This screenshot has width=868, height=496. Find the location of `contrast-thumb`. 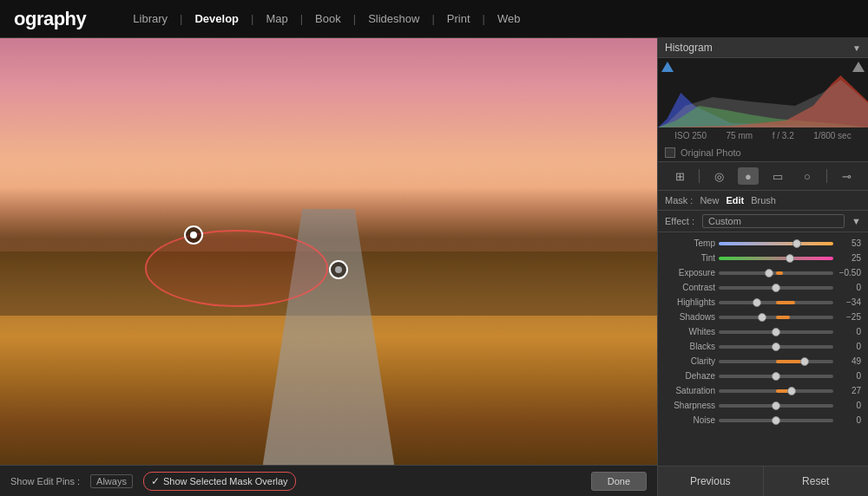

contrast-thumb is located at coordinates (776, 288).